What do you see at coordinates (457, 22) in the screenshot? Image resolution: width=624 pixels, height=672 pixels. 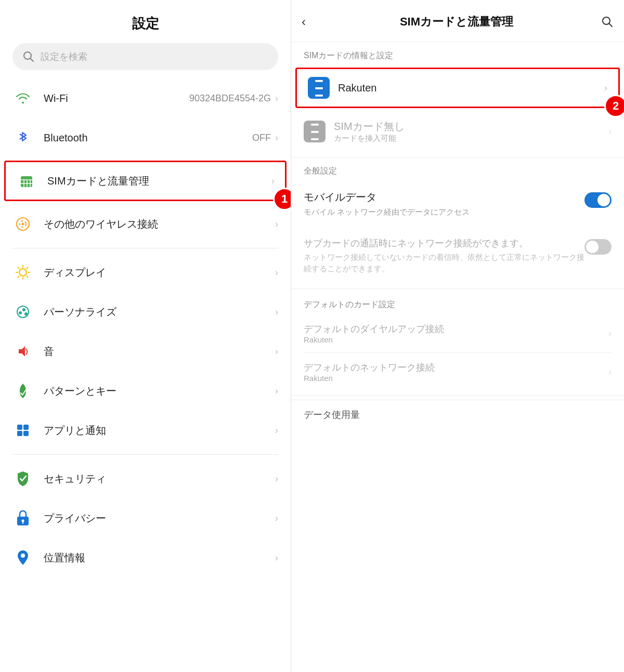 I see `right-title: SIMカードと流量管理` at bounding box center [457, 22].